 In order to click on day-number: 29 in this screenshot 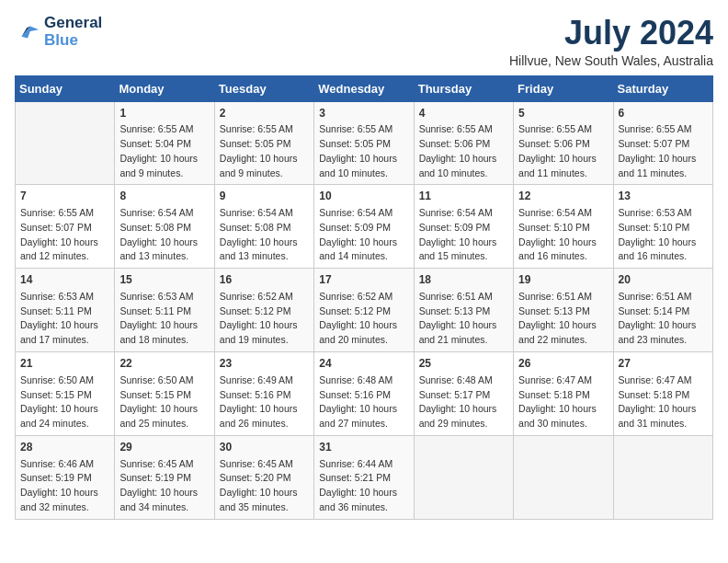, I will do `click(164, 447)`.